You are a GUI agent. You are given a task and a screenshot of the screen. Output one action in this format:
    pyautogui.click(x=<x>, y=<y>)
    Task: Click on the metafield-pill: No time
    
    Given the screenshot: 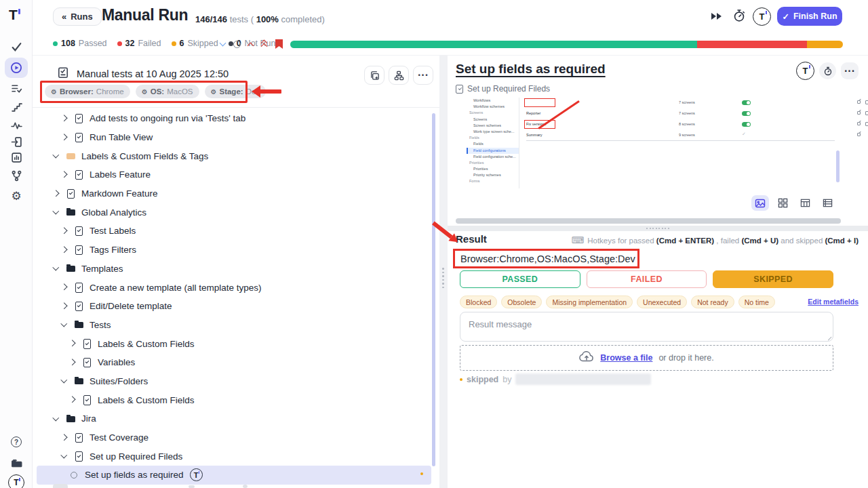 What is the action you would take?
    pyautogui.click(x=757, y=302)
    